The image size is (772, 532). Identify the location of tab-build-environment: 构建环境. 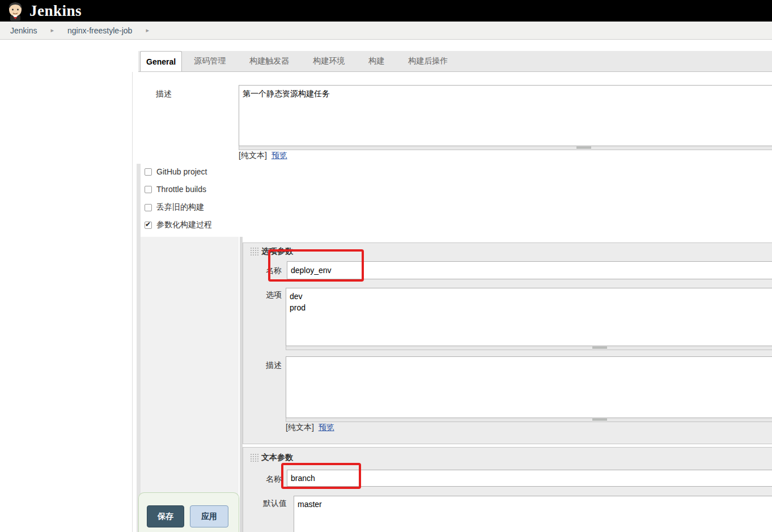
(329, 61).